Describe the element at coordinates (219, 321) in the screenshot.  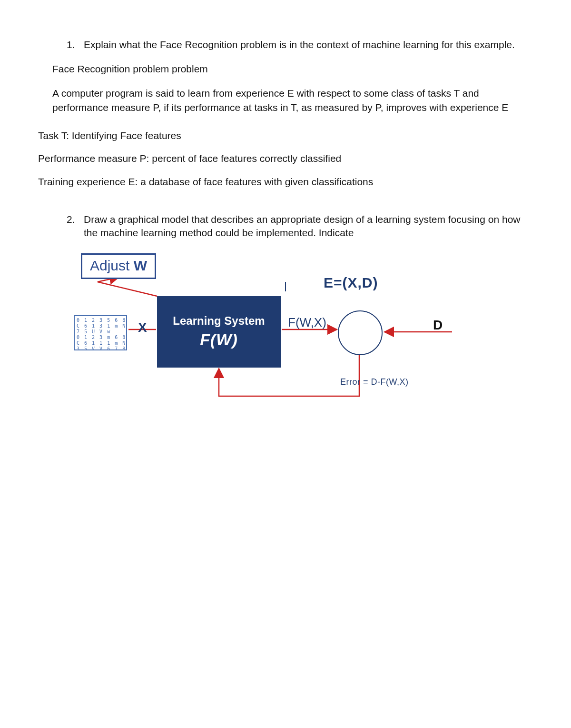
I see `learning-system-title: Learning System` at that location.